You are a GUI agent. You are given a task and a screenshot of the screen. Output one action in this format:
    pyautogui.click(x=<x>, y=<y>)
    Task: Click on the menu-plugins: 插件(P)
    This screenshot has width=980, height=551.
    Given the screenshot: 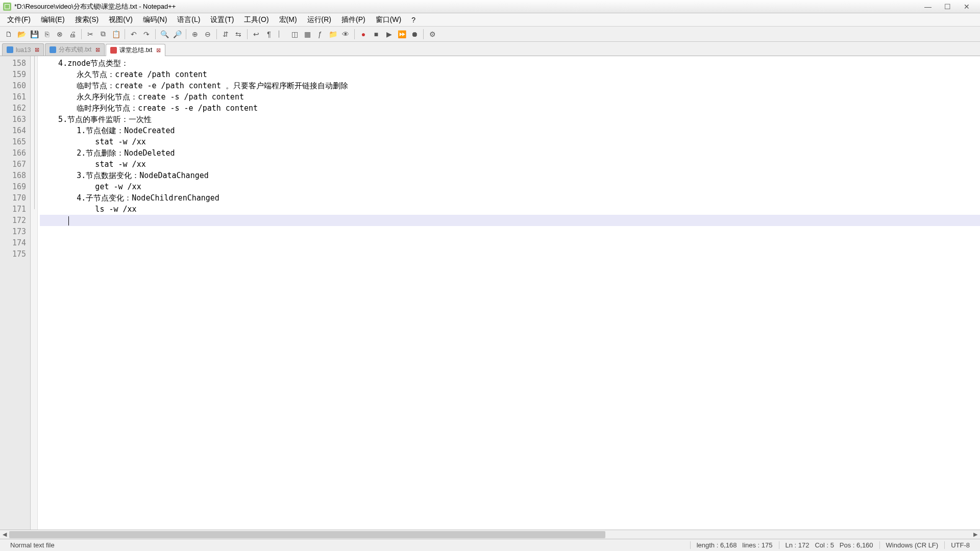 What is the action you would take?
    pyautogui.click(x=353, y=20)
    